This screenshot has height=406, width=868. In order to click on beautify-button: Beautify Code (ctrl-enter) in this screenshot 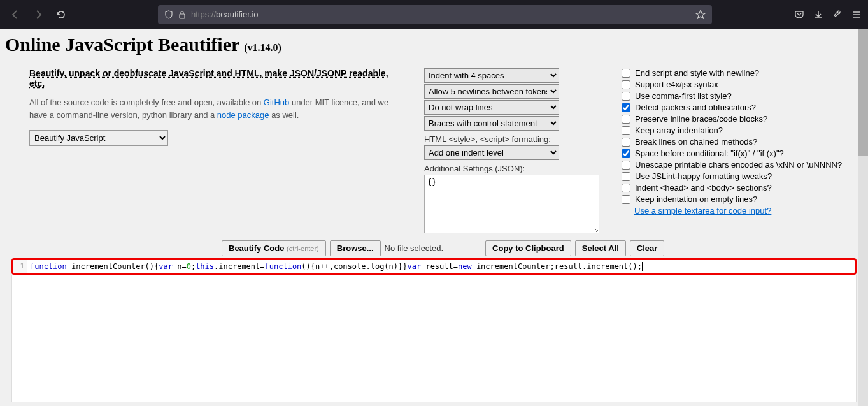, I will do `click(274, 249)`.